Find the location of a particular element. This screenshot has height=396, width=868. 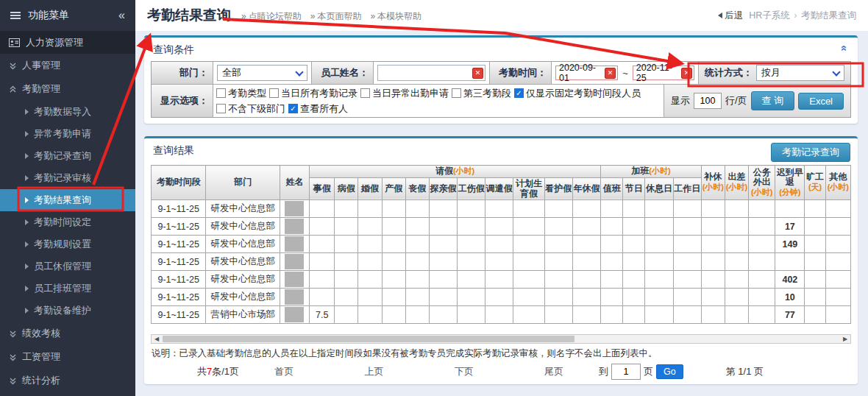

option-仅显示固定考勤时间段人员: ✓仅显示固定考勤时间段人员 is located at coordinates (577, 93).